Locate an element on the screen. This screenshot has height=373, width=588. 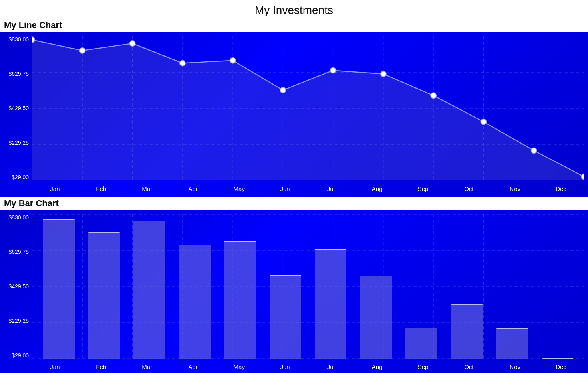
x-label: Oct is located at coordinates (469, 189).